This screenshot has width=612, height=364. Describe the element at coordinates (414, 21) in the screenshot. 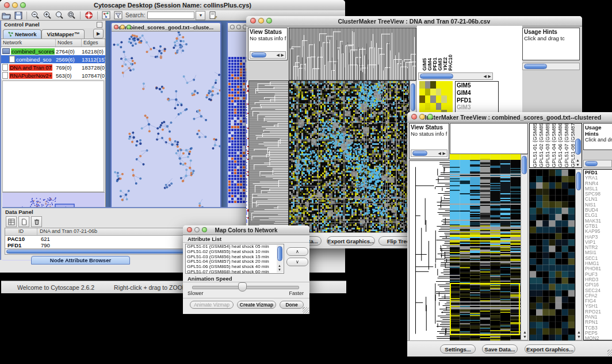

I see `treeview1-titlebar: ClusterMaker TreeView : DNA and Tran 07-…` at that location.